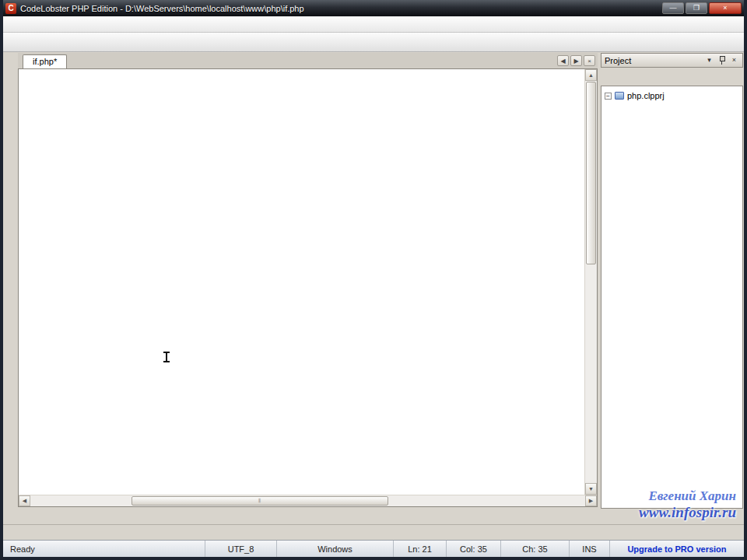 The height and width of the screenshot is (560, 747). I want to click on document-tab-bar: if.php* ◀ ▶ ×, so click(308, 61).